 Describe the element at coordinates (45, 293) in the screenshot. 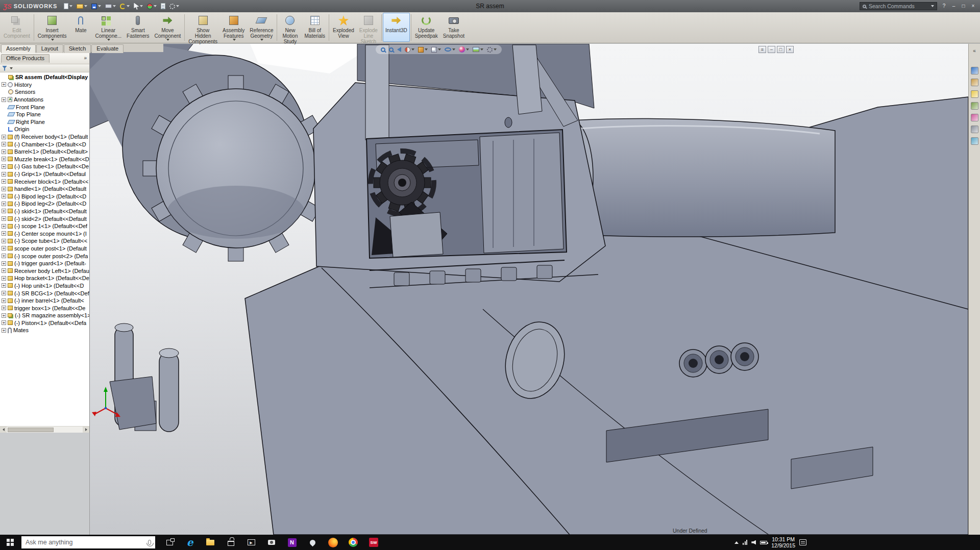

I see `tree-item: +(-) SR BCG<1> (Default<<Def` at that location.